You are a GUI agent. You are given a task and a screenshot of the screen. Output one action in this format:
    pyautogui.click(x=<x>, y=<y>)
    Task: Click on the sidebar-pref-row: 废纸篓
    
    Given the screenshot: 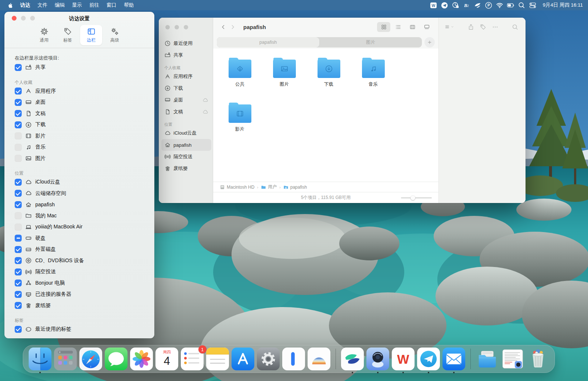 What is the action you would take?
    pyautogui.click(x=82, y=306)
    